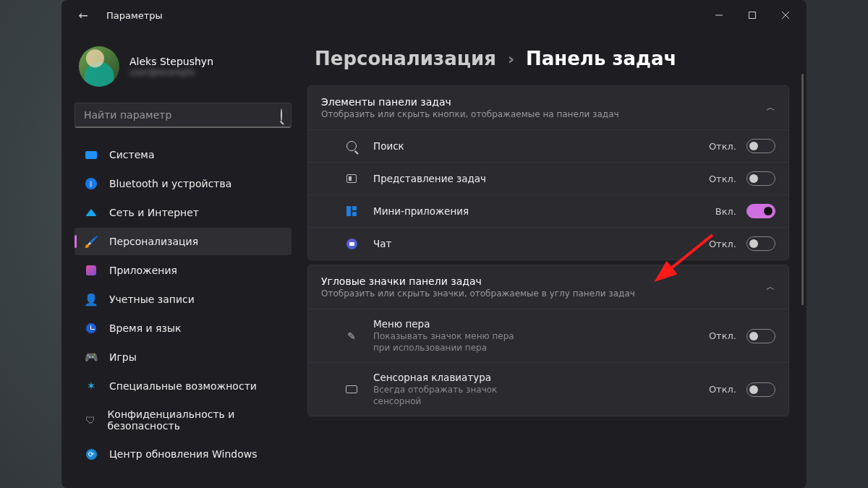  I want to click on sidebar-item-label: Персонализация, so click(153, 241).